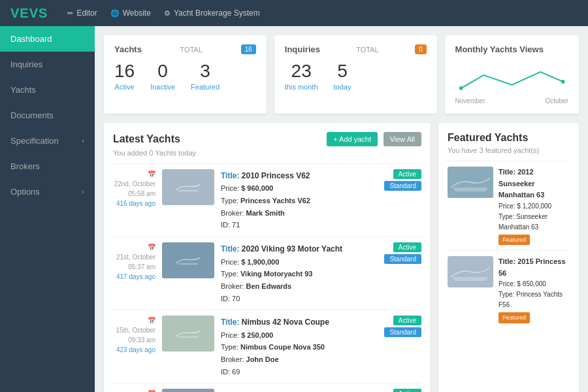 The width and height of the screenshot is (588, 392). What do you see at coordinates (24, 90) in the screenshot?
I see `sidebar-label-yachts: Yachts` at bounding box center [24, 90].